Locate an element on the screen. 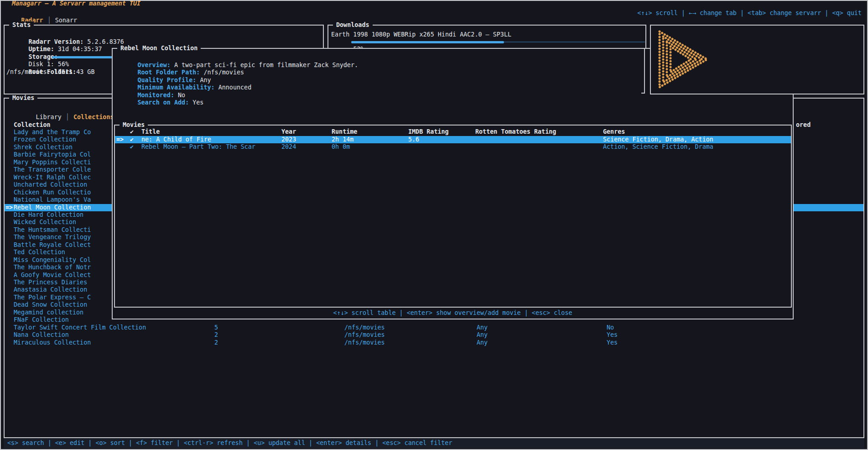 This screenshot has width=868, height=450. collection-name: Ted Collection is located at coordinates (39, 252).